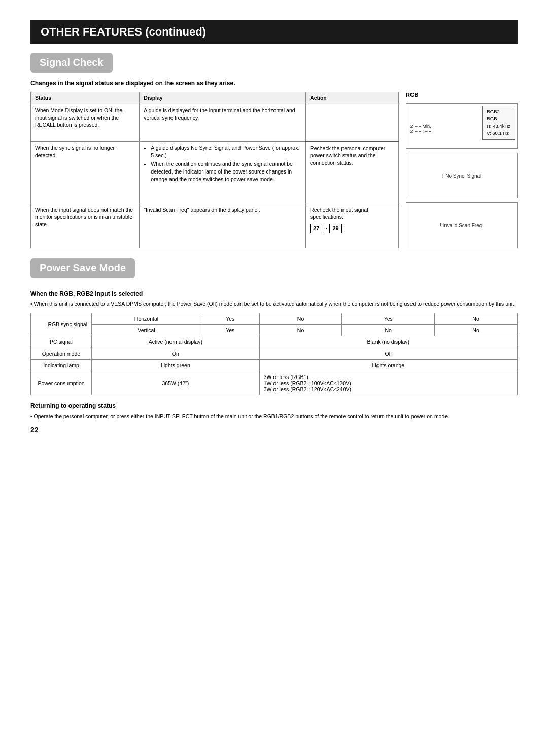  I want to click on row3-status: When the input signal does not match the…, so click(85, 225).